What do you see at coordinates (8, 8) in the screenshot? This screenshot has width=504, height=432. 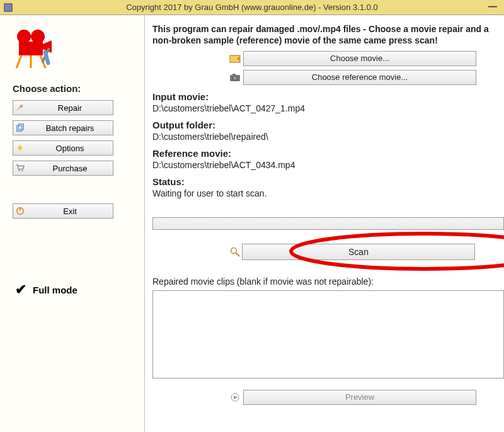 I see `app-icon` at bounding box center [8, 8].